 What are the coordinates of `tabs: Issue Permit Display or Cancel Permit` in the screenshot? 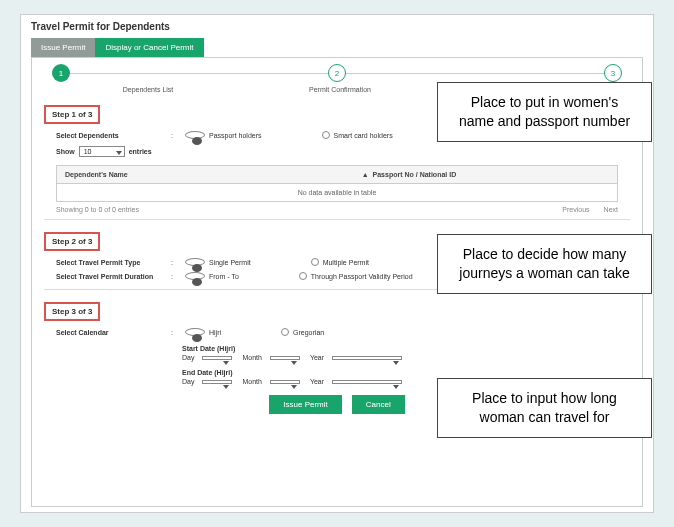 It's located at (337, 48).